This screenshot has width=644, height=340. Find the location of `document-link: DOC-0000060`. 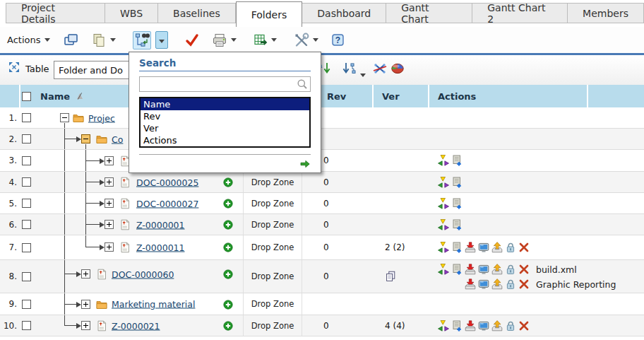

document-link: DOC-0000060 is located at coordinates (143, 274).